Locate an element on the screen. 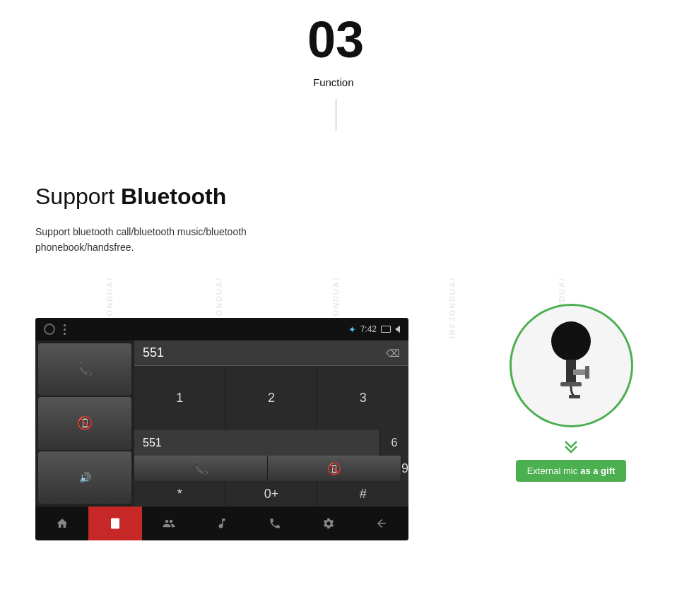 The width and height of the screenshot is (677, 616). call-display-row: 551 6 is located at coordinates (271, 443).